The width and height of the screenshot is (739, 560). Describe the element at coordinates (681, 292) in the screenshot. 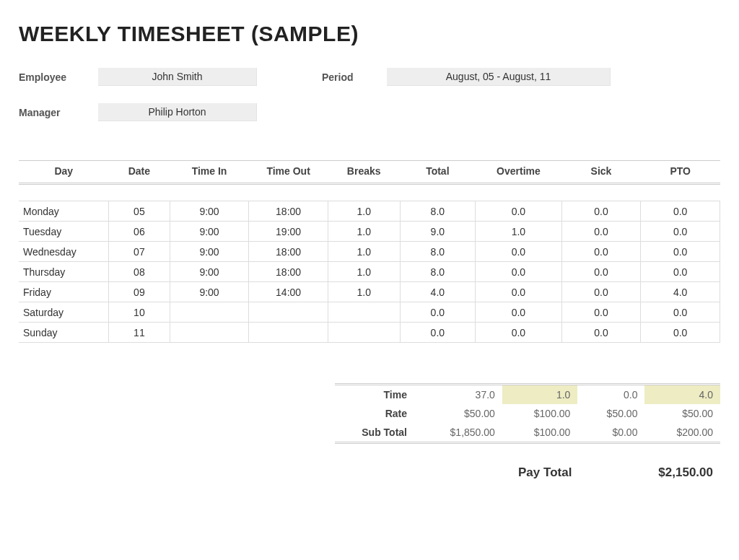

I see `cell-pto: 4.0` at that location.